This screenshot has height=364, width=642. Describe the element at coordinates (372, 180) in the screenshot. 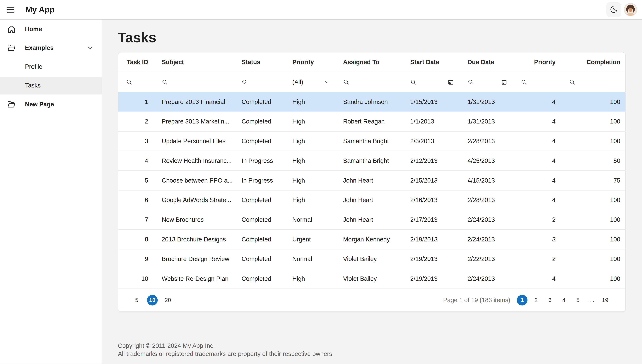

I see `table-row: 5Choose between PPO a...In ProgressHighJ…` at that location.